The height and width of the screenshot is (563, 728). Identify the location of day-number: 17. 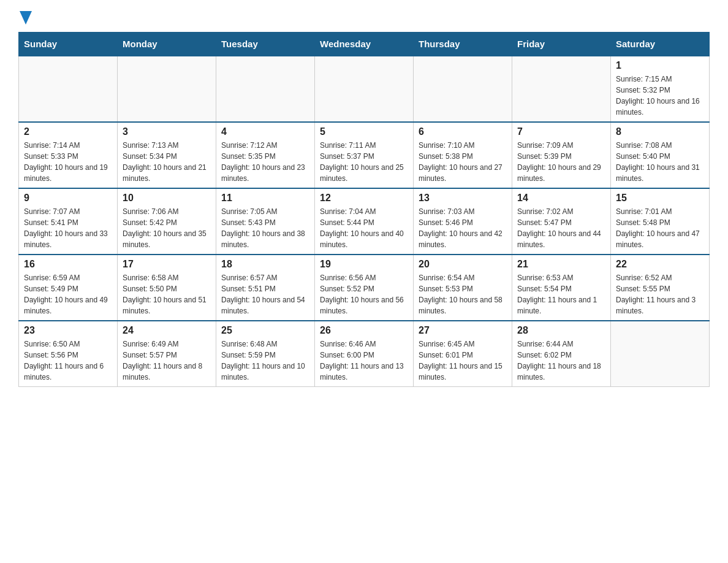
(167, 264).